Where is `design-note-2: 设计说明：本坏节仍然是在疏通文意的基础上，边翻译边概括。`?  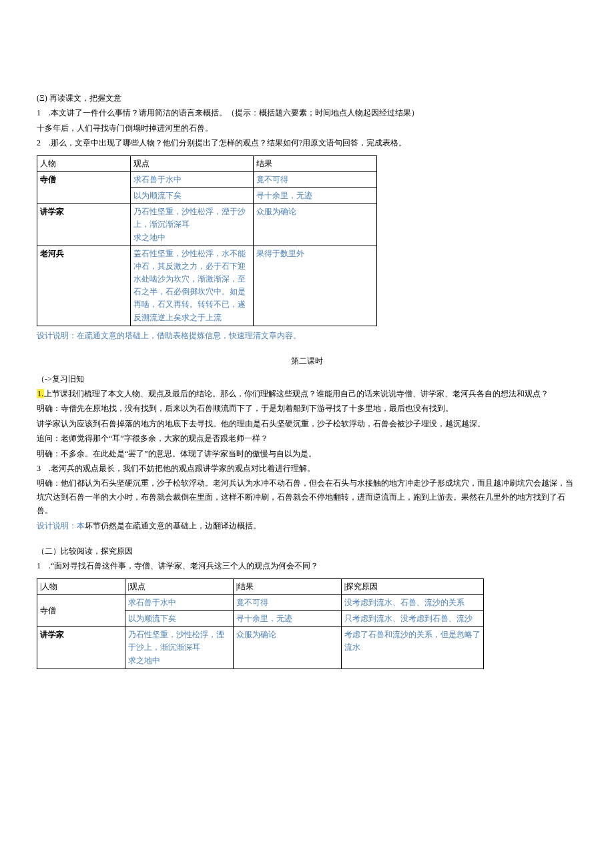 design-note-2: 设计说明：本坏节仍然是在疏通文意的基础上，边翻译边概括。 is located at coordinates (307, 526).